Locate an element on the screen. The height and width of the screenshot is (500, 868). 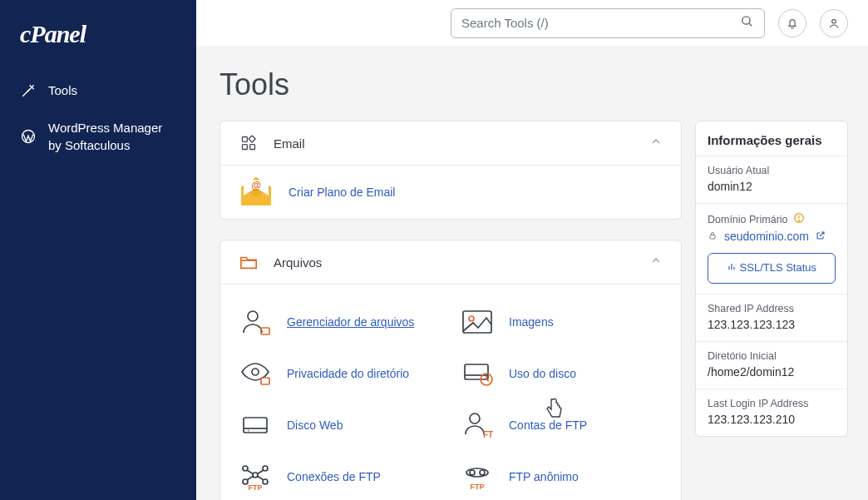
network-ftp-icon: FTP is located at coordinates (255, 477).